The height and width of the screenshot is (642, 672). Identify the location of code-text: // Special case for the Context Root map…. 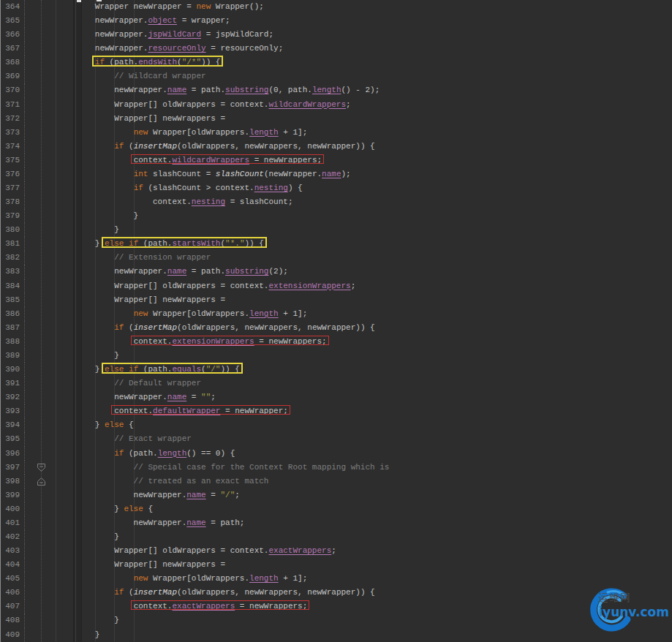
(222, 468).